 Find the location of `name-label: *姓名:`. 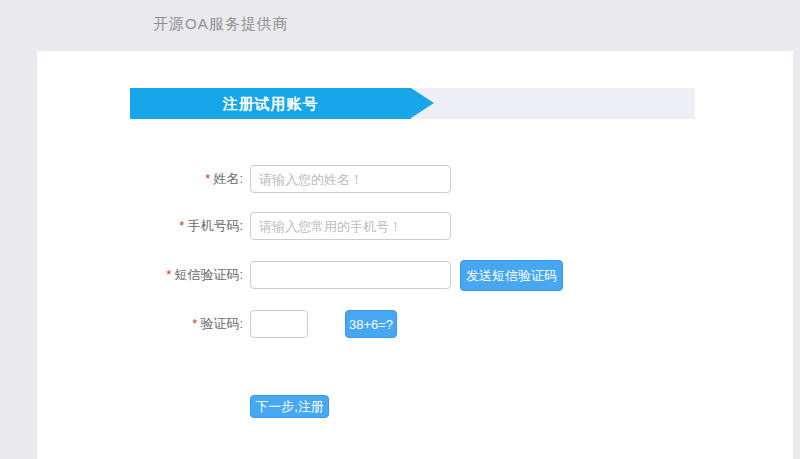

name-label: *姓名: is located at coordinates (172, 179).